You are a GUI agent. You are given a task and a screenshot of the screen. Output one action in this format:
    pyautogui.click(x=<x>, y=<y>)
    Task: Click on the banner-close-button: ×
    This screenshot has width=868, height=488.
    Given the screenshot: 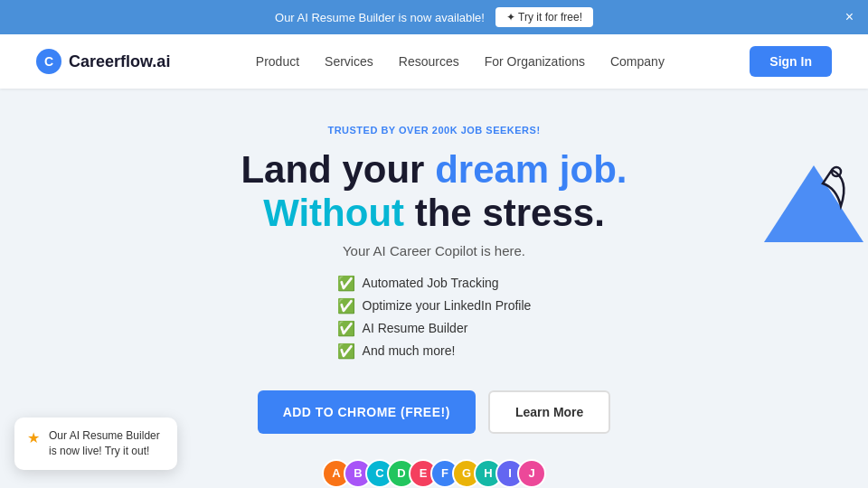 What is the action you would take?
    pyautogui.click(x=850, y=17)
    